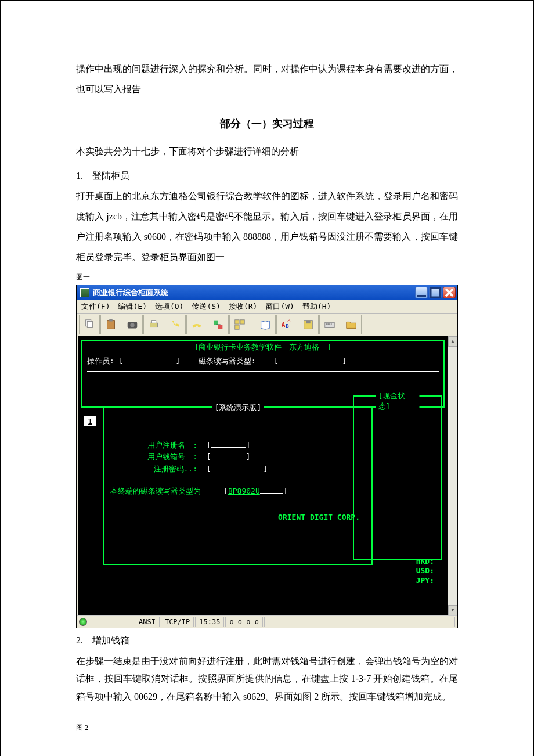  What do you see at coordinates (244, 491) in the screenshot?
I see `termtype-value: BP8902U` at bounding box center [244, 491].